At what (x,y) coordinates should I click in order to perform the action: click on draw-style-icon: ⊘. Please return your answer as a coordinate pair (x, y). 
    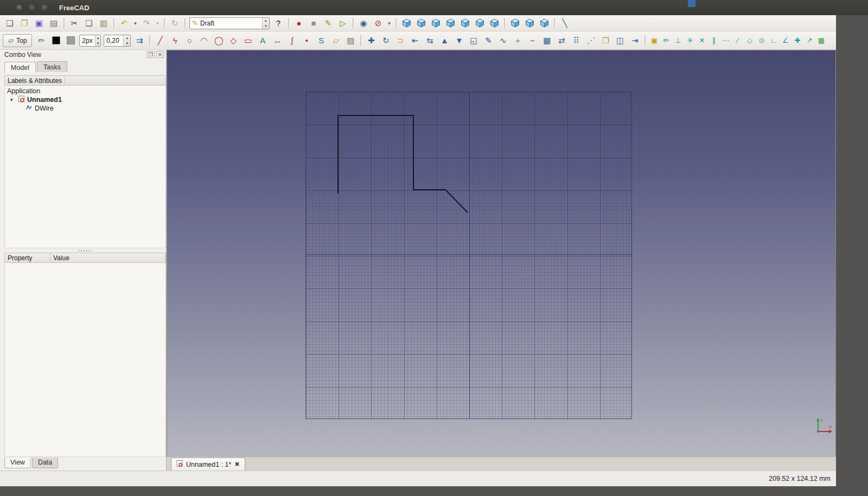
    Looking at the image, I should click on (378, 23).